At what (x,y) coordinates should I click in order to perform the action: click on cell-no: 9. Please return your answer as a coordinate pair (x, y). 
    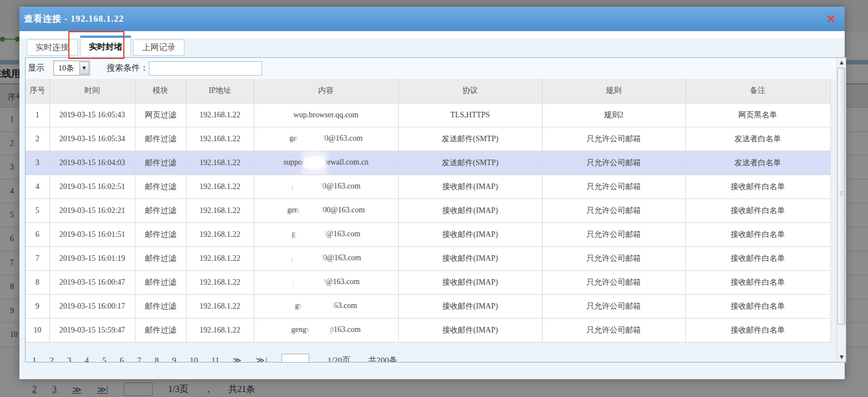
    Looking at the image, I should click on (38, 306).